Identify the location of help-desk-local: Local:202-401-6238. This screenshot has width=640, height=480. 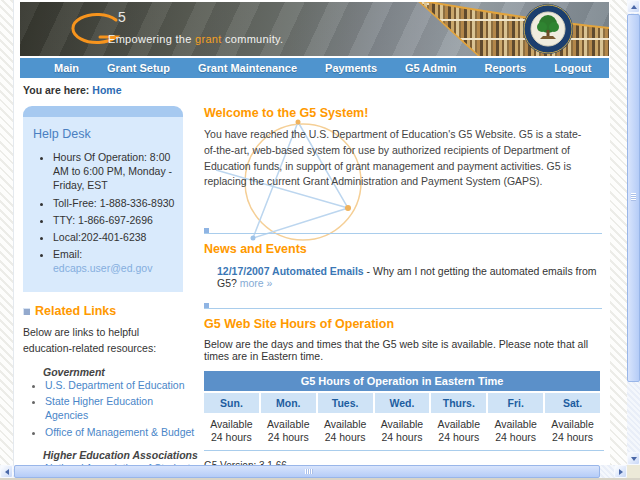
(116, 237).